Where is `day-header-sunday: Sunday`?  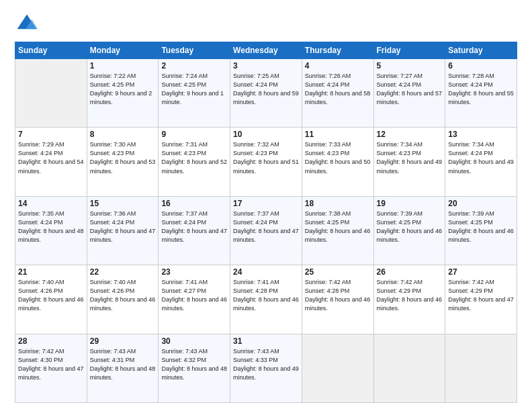 day-header-sunday: Sunday is located at coordinates (51, 51).